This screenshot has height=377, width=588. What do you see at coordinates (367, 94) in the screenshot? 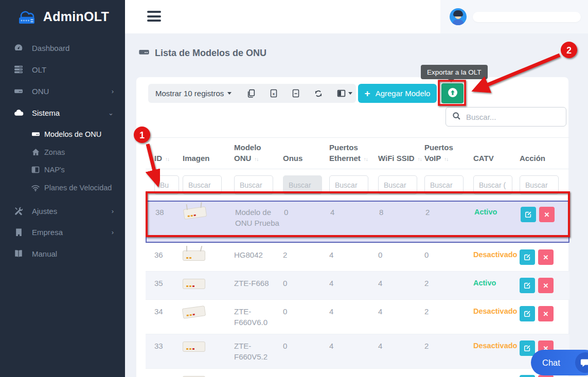
I see `plus-icon: +` at bounding box center [367, 94].